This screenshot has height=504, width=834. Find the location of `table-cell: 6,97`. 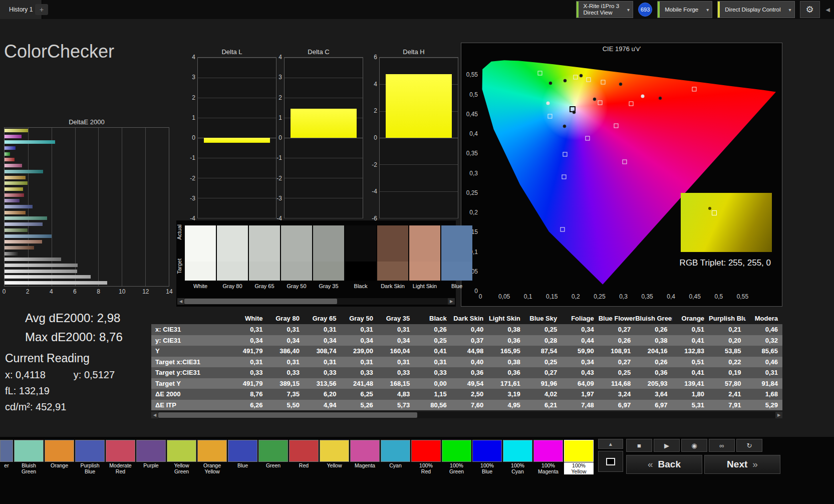

table-cell: 6,97 is located at coordinates (653, 405).